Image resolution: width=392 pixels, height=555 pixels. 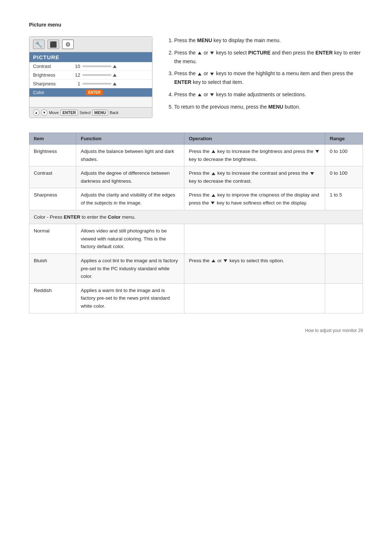 I want to click on menu-item-brightness-name: Brightness, so click(x=51, y=75).